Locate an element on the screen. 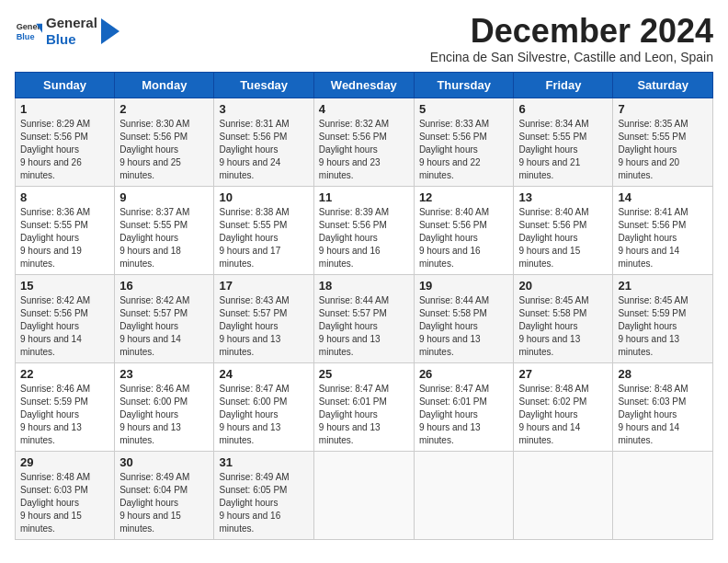 Image resolution: width=728 pixels, height=563 pixels. calendar-cell: 4Sunrise: 8:32 AMSunset: 5:56 PMDaylight… is located at coordinates (364, 143).